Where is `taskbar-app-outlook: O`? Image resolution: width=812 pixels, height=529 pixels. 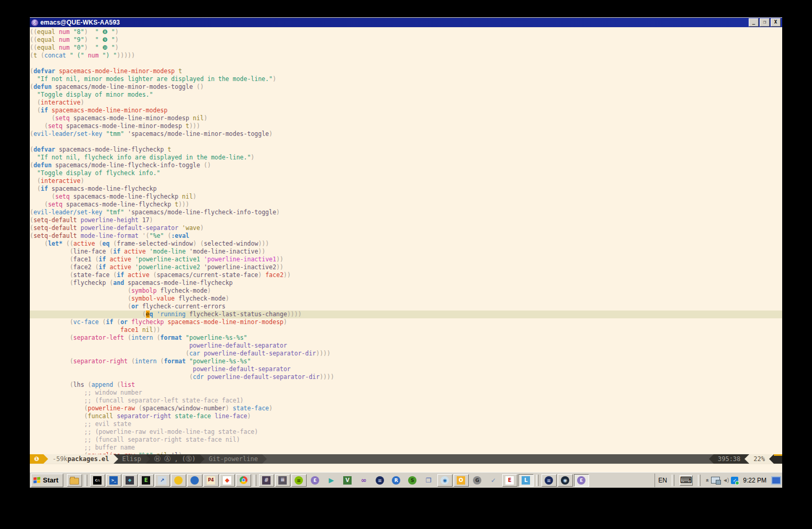 taskbar-app-outlook: O is located at coordinates (461, 480).